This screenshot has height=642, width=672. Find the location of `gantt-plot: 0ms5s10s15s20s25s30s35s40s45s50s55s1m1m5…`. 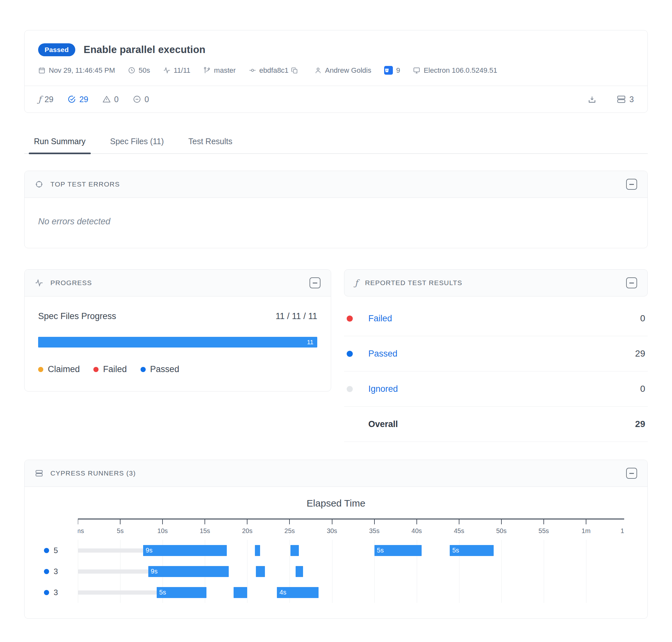

gantt-plot: 0ms5s10s15s20s25s30s35s40s45s50s55s1m1m5… is located at coordinates (351, 561).